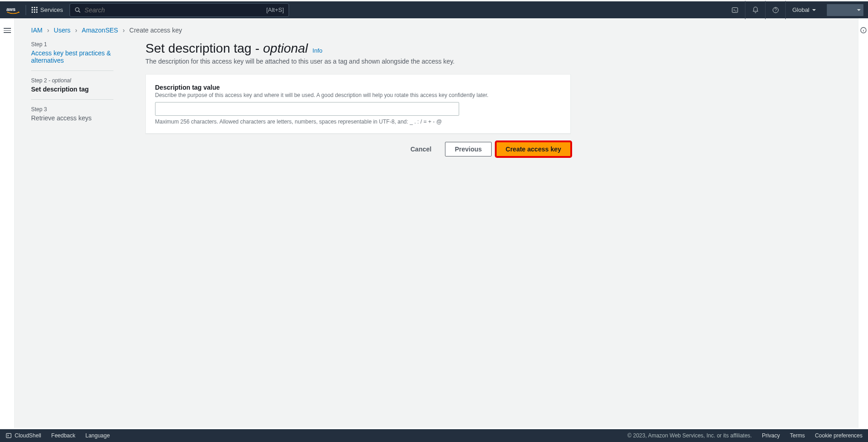 Image resolution: width=868 pixels, height=442 pixels. What do you see at coordinates (358, 95) in the screenshot?
I see `field-help: Describe the purpose of this access key …` at bounding box center [358, 95].